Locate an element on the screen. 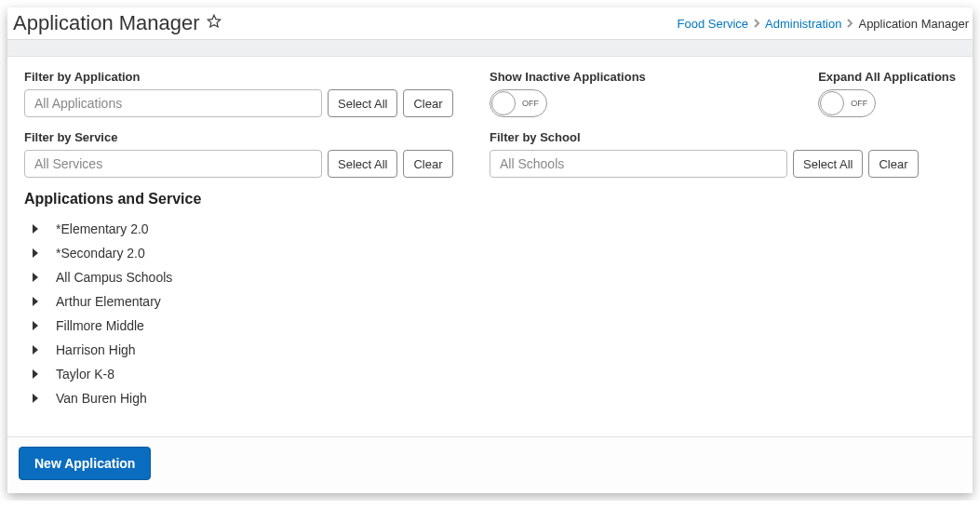  show-inactive-label: Show Inactive Applications is located at coordinates (638, 76).